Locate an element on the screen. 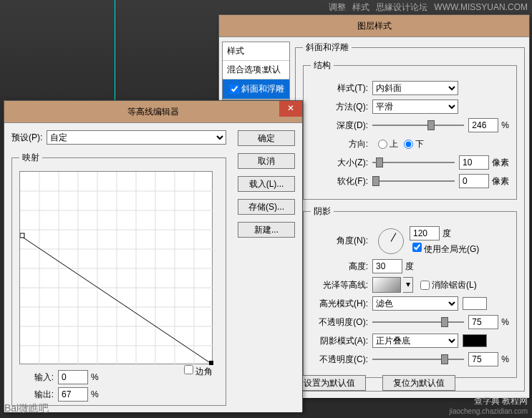 Image resolution: width=532 pixels, height=418 pixels. structure-fieldset: 结构 样式(T):内斜面 方法(Q):平滑 深度(D):% 方向:上下 大小(Z… is located at coordinates (410, 130).